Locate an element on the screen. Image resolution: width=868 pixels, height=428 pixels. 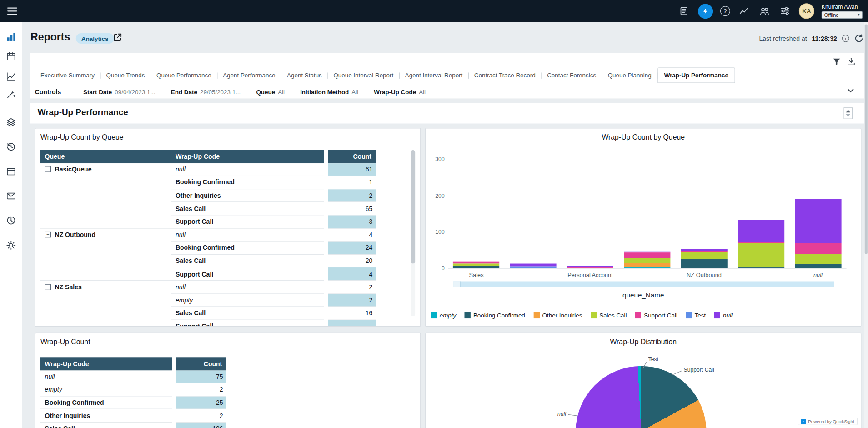
table-row: Booking Confirmed1 is located at coordinates (208, 183).